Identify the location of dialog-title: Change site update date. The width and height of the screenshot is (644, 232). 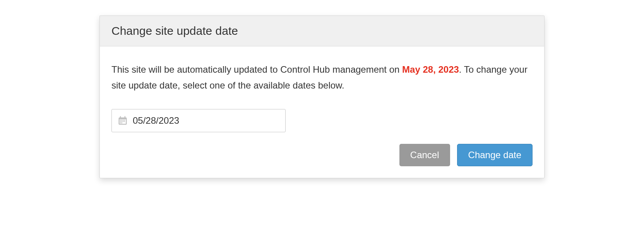
(322, 31).